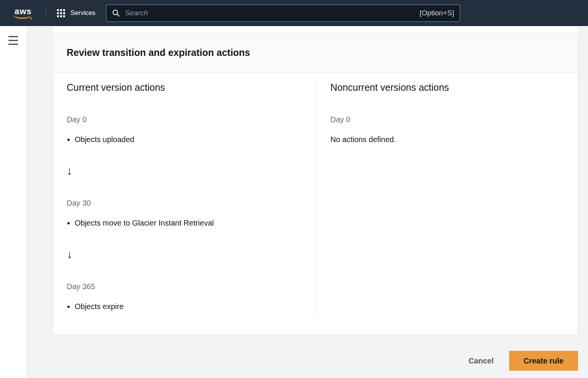 This screenshot has height=378, width=588. Describe the element at coordinates (544, 361) in the screenshot. I see `create-rule-button: Create rule` at that location.